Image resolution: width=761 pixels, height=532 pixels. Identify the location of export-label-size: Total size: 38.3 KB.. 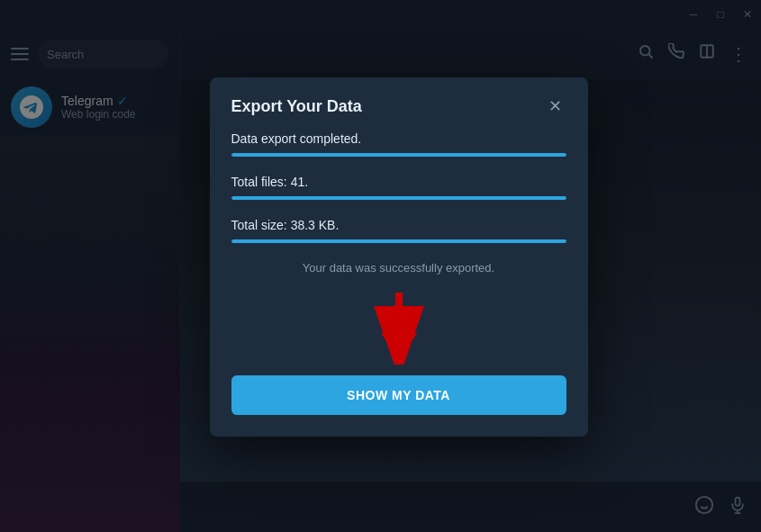
(399, 225).